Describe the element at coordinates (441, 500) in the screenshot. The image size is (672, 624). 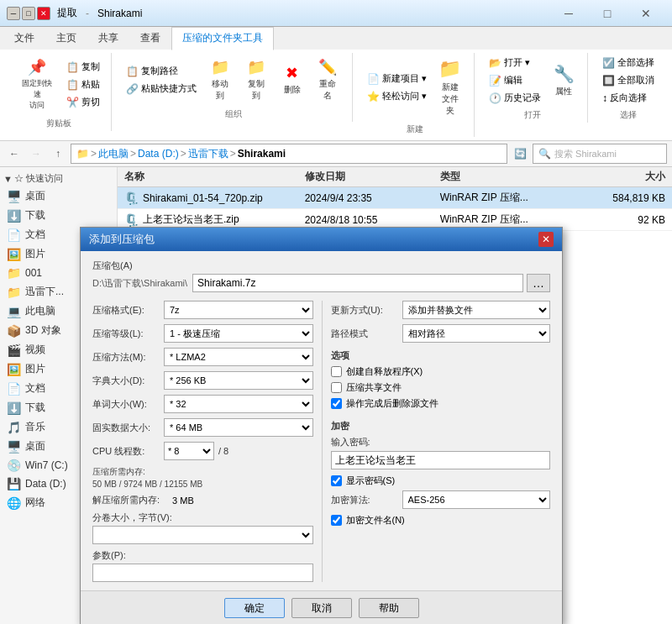
I see `algo-row: 加密算法: AES-256` at that location.